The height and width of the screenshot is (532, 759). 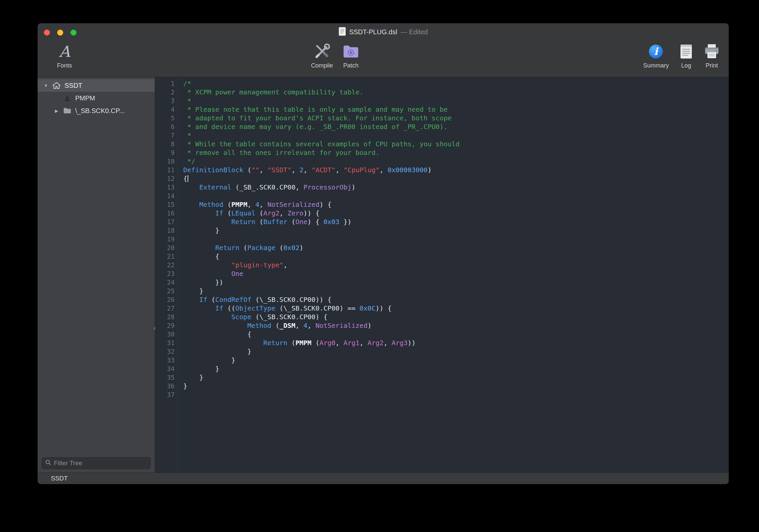 I want to click on line-number: 24, so click(x=167, y=282).